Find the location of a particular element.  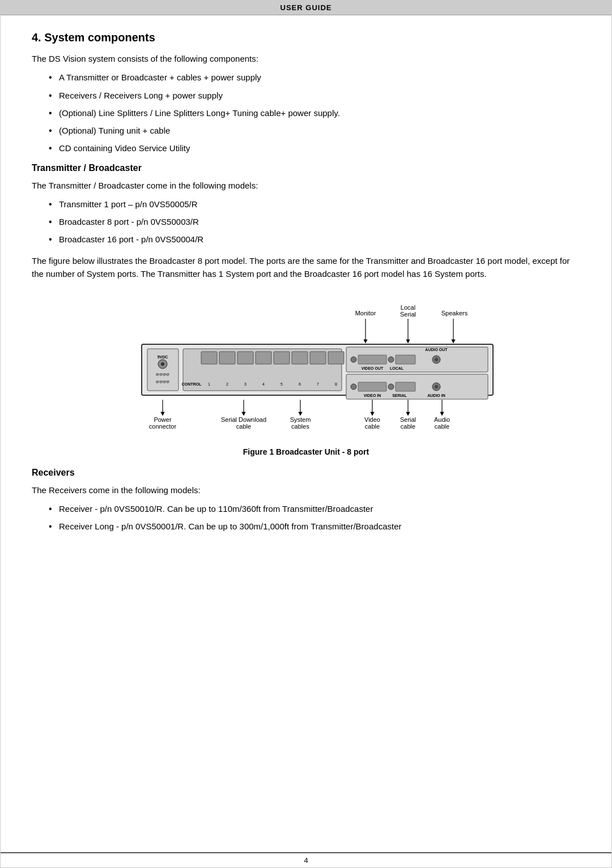

receiver-model-1: Receiver - p/n 0VS50010/R. Can be up to … is located at coordinates (314, 508).